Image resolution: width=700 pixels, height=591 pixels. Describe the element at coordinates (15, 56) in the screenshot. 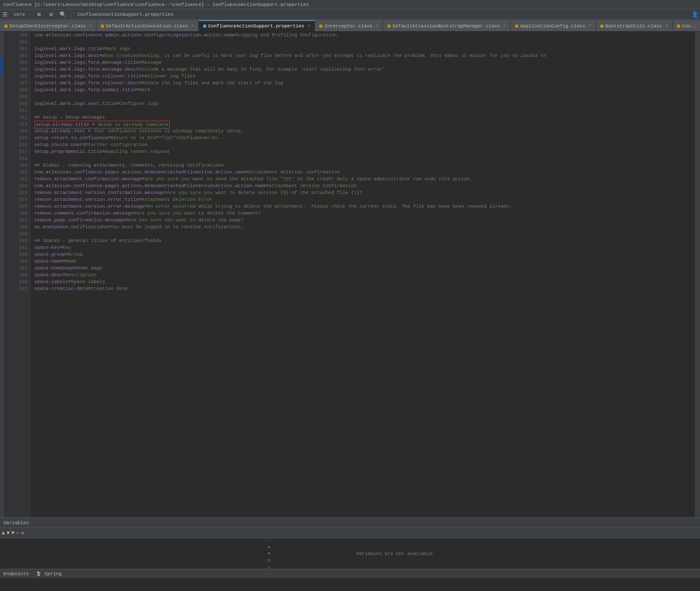

I see `line-number: 303` at that location.